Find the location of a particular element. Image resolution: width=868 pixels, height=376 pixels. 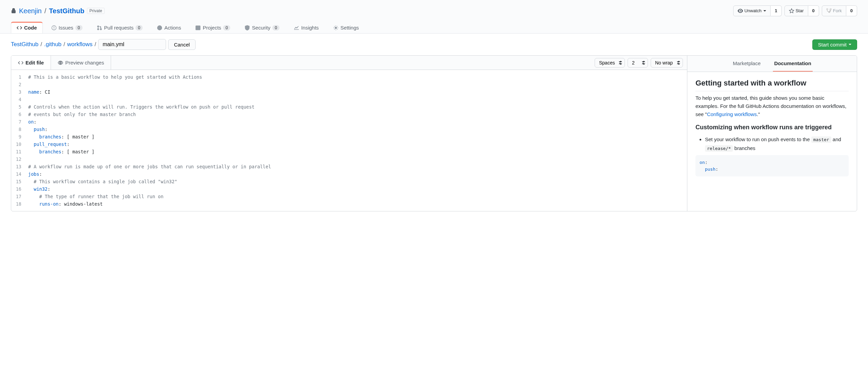

visibility-badge: Private is located at coordinates (96, 11).